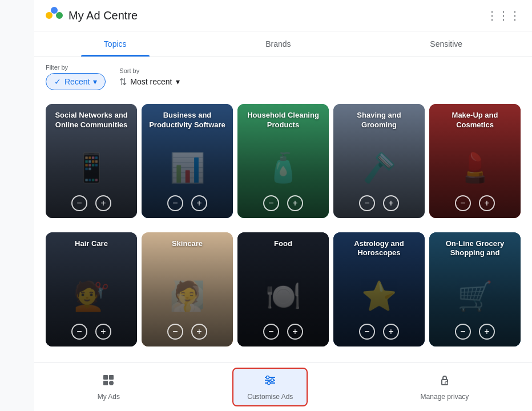 The width and height of the screenshot is (532, 411). What do you see at coordinates (283, 77) in the screenshot?
I see `filter-area: Filter by ✓ Recent ▾ Sort by ⇅ Most rece…` at bounding box center [283, 77].